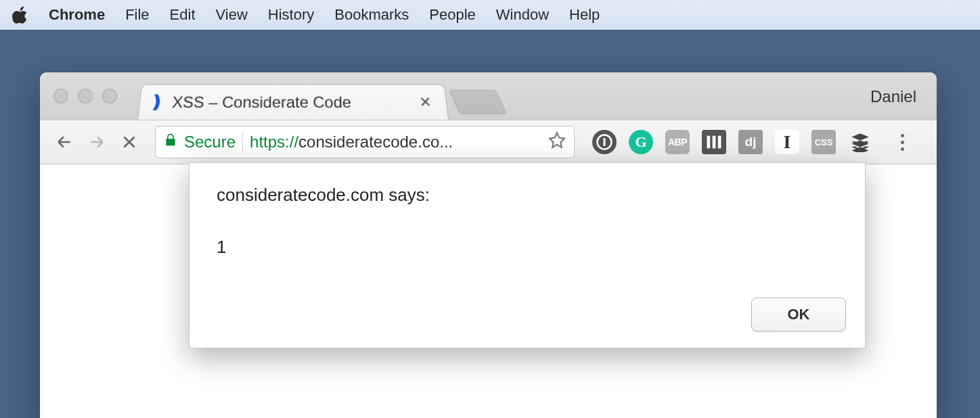 This screenshot has height=418, width=980. Describe the element at coordinates (557, 142) in the screenshot. I see `bookmark-star-icon` at that location.